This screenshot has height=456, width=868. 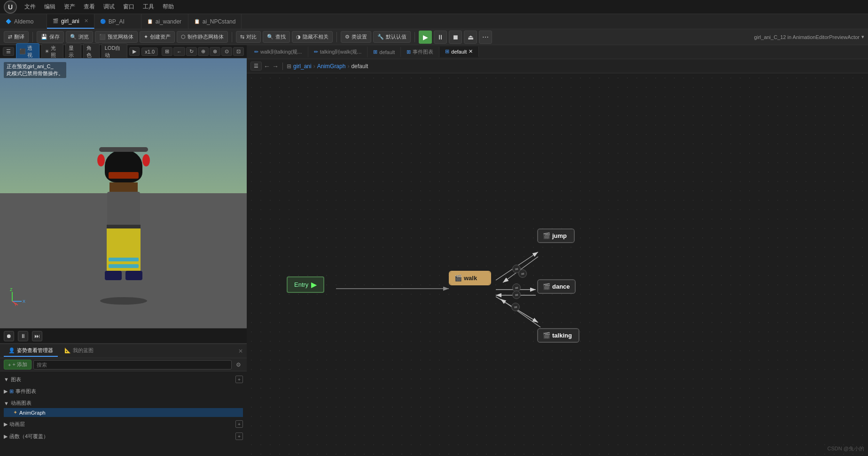 I want to click on breadcrumb-item-animgraph: AnimGraph, so click(x=332, y=66).